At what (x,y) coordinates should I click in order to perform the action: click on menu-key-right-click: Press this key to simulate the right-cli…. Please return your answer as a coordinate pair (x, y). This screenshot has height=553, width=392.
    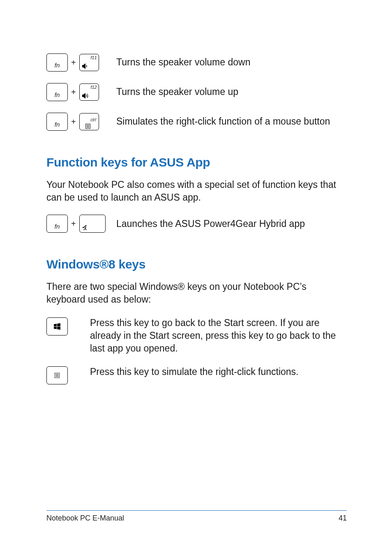
    Looking at the image, I should click on (196, 376).